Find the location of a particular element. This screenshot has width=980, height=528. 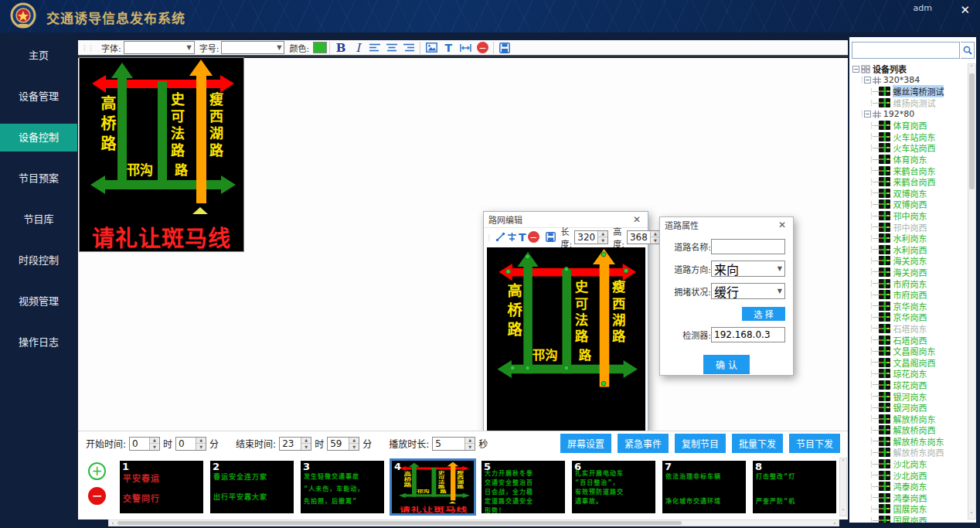

italic-button: I is located at coordinates (358, 48).